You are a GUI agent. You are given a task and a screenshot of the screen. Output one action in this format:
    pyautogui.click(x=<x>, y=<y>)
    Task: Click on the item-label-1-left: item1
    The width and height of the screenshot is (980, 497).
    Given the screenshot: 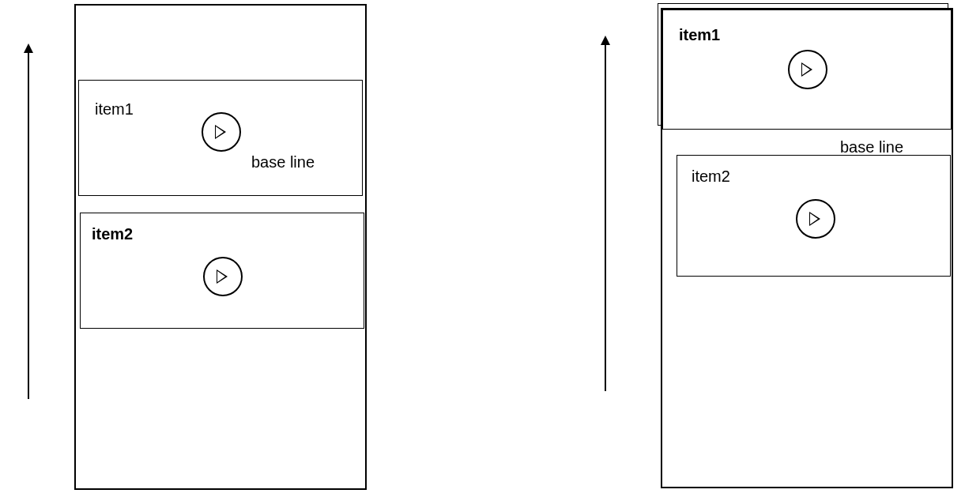 What is the action you would take?
    pyautogui.click(x=114, y=109)
    